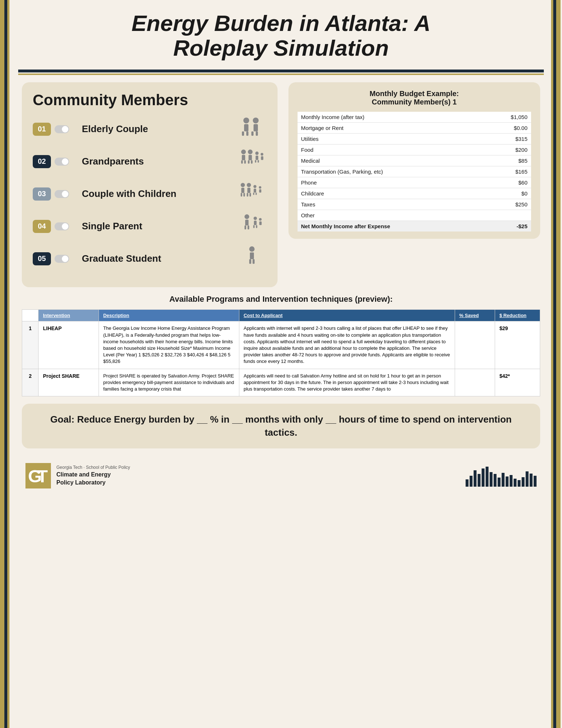  I want to click on member-name-1: Elderly Couple, so click(157, 129).